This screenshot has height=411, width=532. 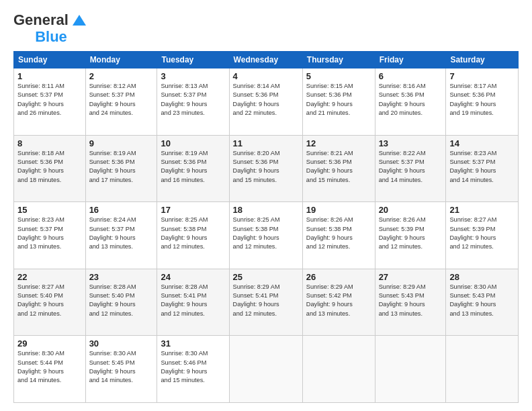 What do you see at coordinates (79, 20) in the screenshot?
I see `logo-icon` at bounding box center [79, 20].